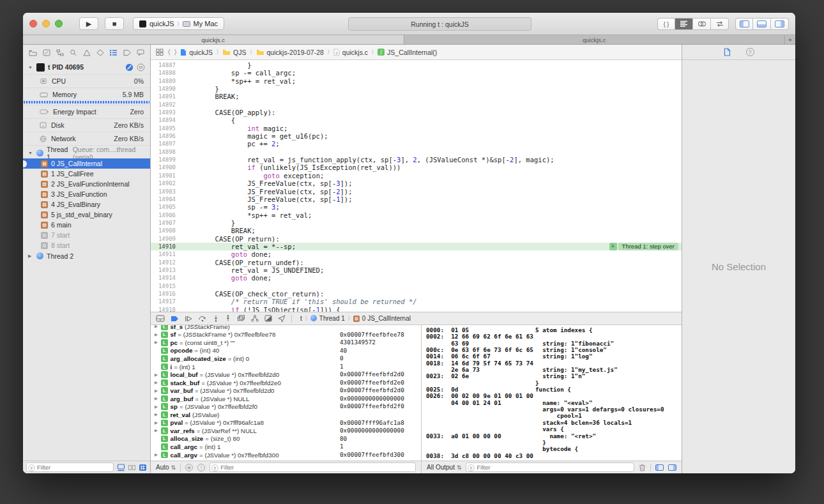  What do you see at coordinates (416, 112) in the screenshot?
I see `code-line: 14893 CASE(OP_apply):` at bounding box center [416, 112].